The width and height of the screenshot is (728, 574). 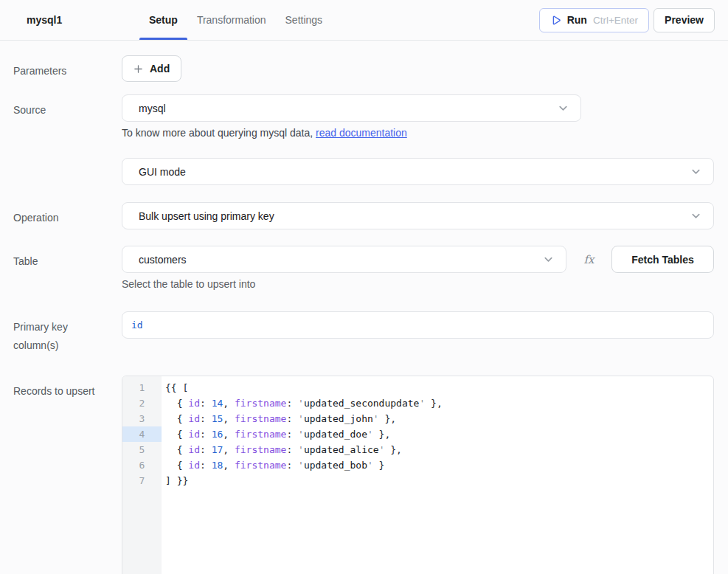 I want to click on line-number: 4, so click(x=142, y=434).